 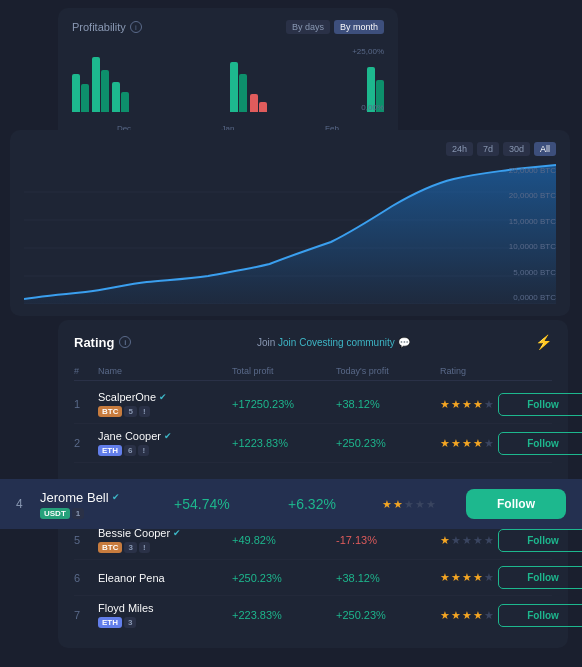 I want to click on jerome-trader-name: Jerome Bell ✔ USDT 1, so click(x=105, y=504).